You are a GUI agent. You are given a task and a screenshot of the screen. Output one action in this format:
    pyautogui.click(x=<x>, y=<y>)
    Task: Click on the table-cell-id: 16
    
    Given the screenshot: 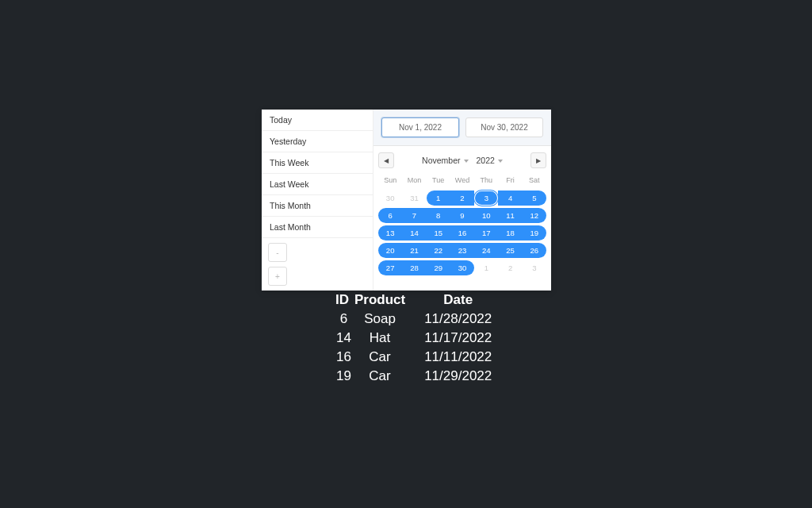 What is the action you would take?
    pyautogui.click(x=341, y=357)
    